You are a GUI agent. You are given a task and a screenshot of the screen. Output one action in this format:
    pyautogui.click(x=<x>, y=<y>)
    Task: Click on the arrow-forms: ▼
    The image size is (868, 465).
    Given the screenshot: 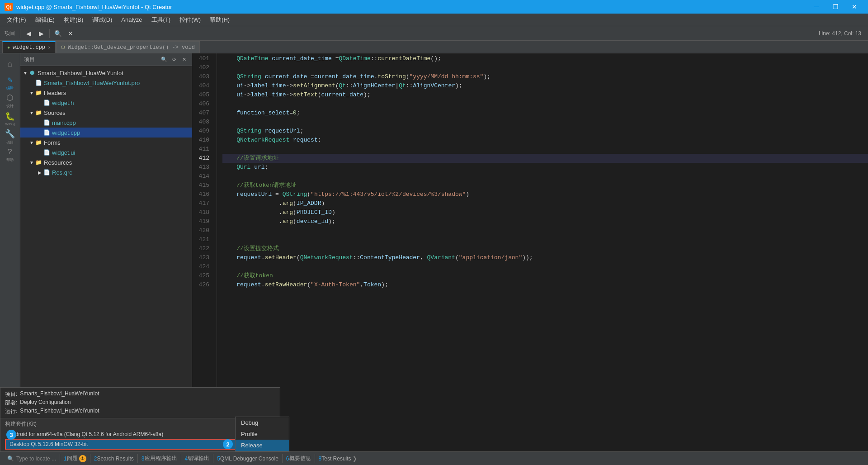 What is the action you would take?
    pyautogui.click(x=32, y=143)
    